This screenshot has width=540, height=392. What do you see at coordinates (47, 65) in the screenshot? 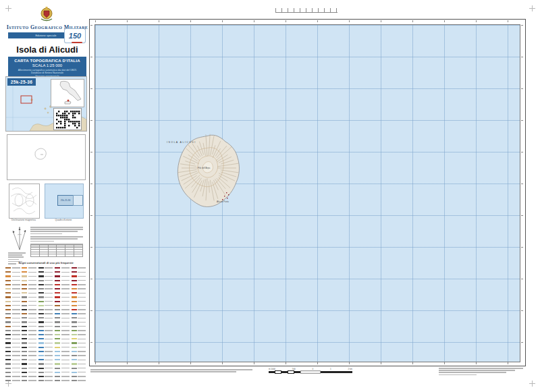
I see `series-line2: SCALA 1:25 000` at bounding box center [47, 65].